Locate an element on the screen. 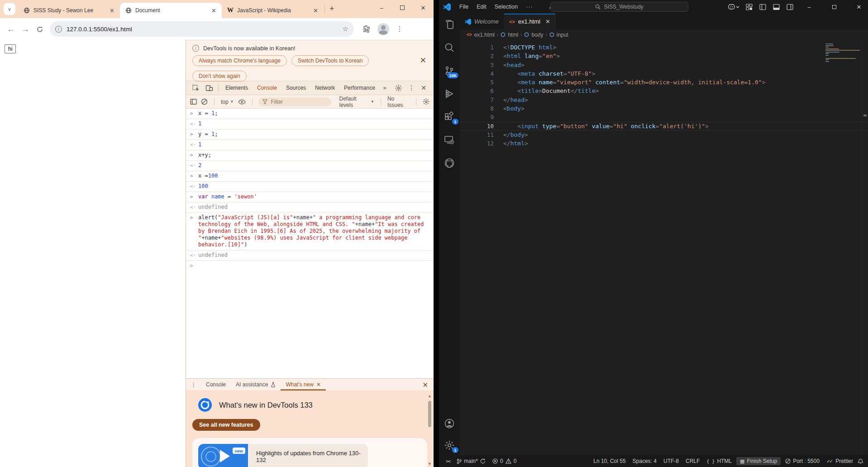 The image size is (868, 467). maximize-button is located at coordinates (402, 8).